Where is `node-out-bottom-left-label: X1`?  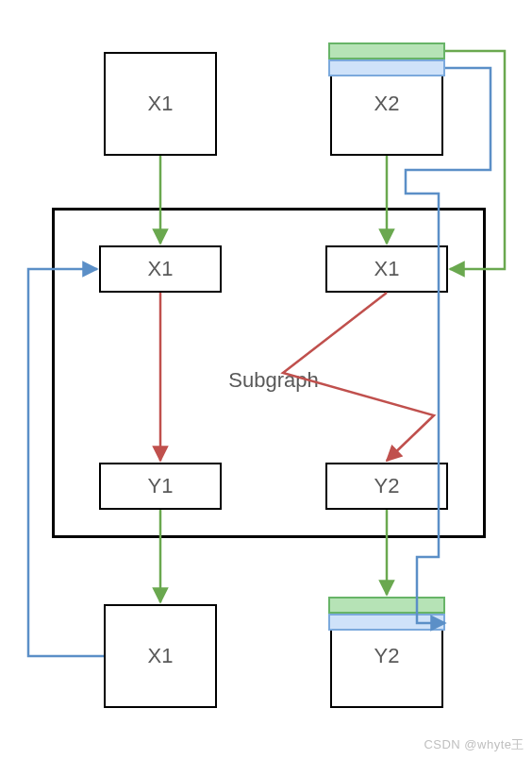
node-out-bottom-left-label: X1 is located at coordinates (160, 656).